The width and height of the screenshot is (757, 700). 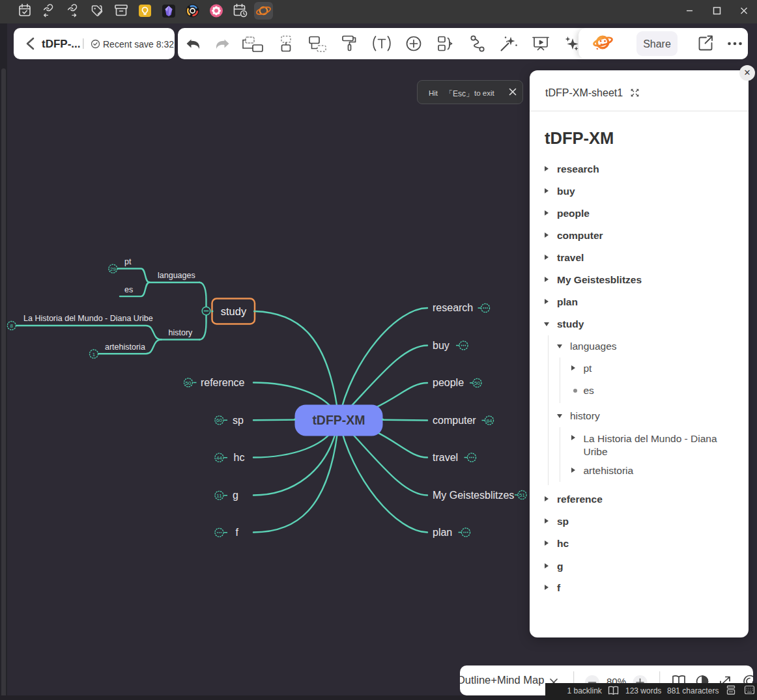 What do you see at coordinates (89, 318) in the screenshot?
I see `svg-text:La Historia del Mundo - Diana: La Historia del Mundo - Diana Uribe` at bounding box center [89, 318].